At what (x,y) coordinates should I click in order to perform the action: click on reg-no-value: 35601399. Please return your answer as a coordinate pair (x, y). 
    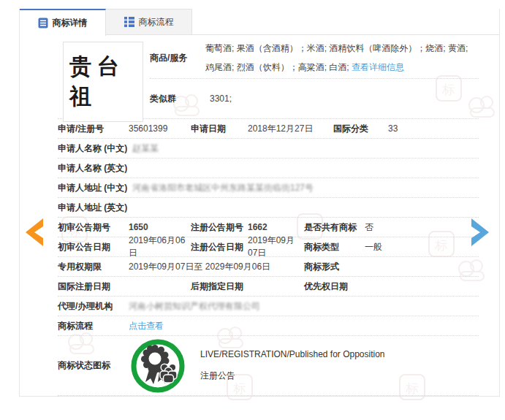
    Looking at the image, I should click on (159, 129).